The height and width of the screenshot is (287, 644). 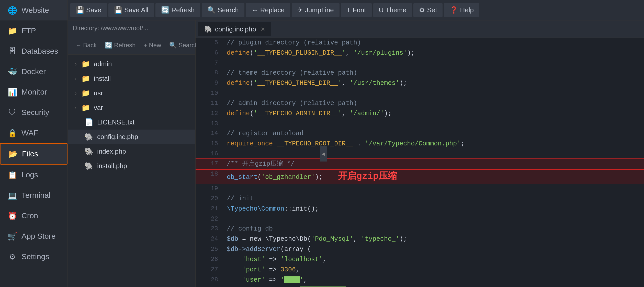 I want to click on file-nav: ←Back🔄Refresh+New🔍Search, so click(x=131, y=45).